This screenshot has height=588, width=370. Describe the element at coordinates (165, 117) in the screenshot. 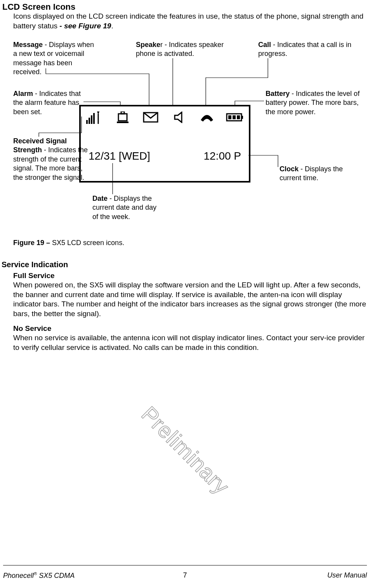

I see `lcd-icon-bar` at that location.